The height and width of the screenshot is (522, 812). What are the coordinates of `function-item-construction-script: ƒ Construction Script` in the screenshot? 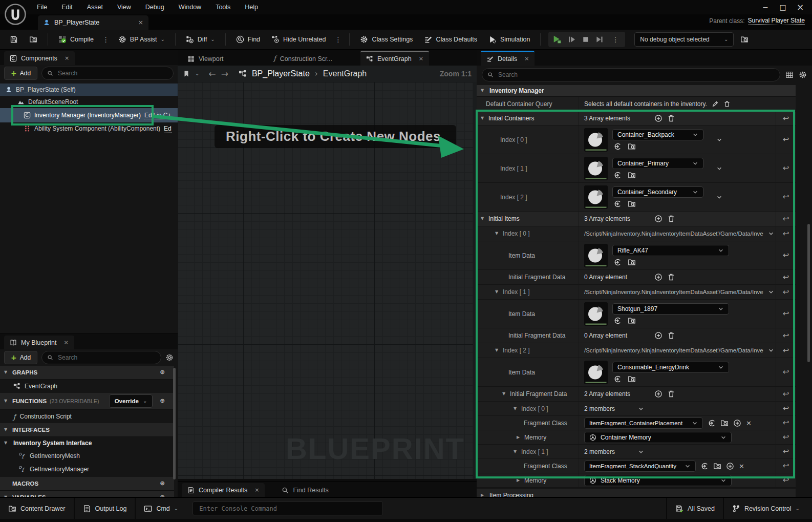 It's located at (87, 416).